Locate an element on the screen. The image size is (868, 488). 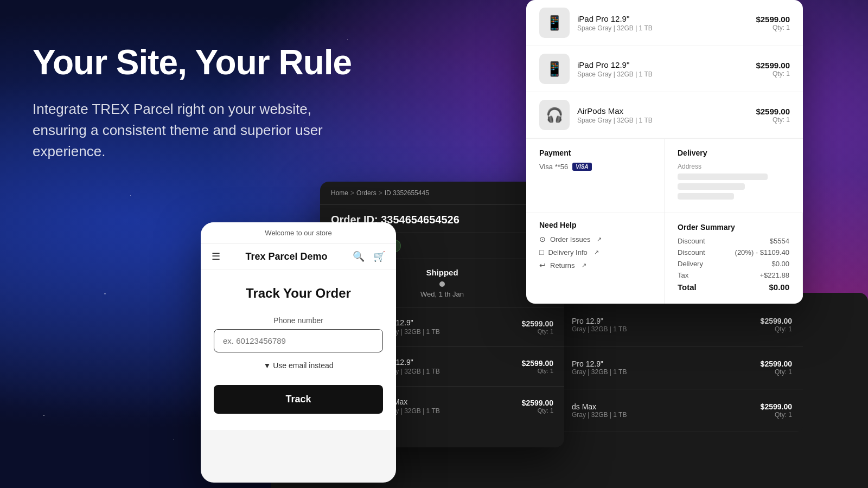
search-icon: 🔍 is located at coordinates (359, 256).